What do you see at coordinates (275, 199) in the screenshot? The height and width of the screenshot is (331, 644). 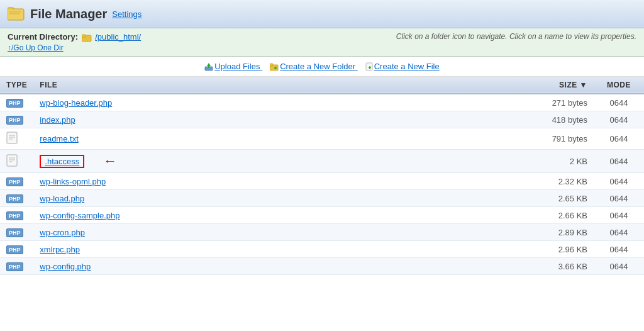 I see `file-name-cell: wp-load.php` at bounding box center [275, 199].